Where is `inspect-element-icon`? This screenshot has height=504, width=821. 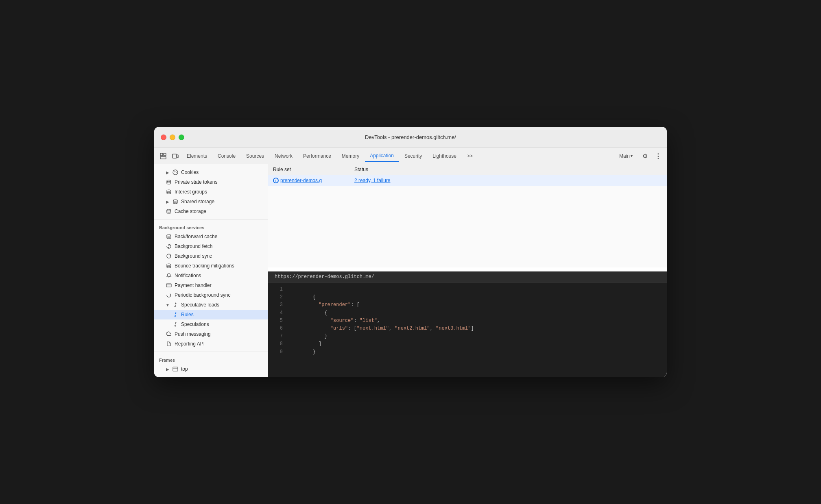
inspect-element-icon is located at coordinates (163, 156).